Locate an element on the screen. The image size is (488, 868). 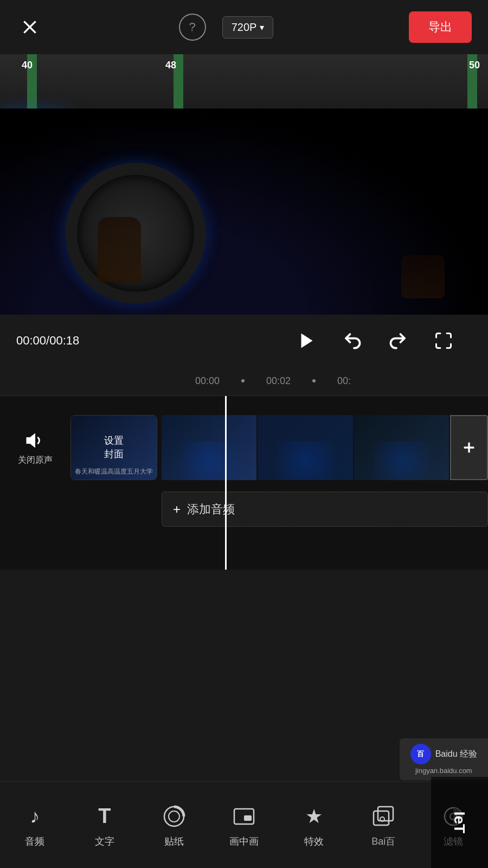
fullscreen-button is located at coordinates (444, 341).